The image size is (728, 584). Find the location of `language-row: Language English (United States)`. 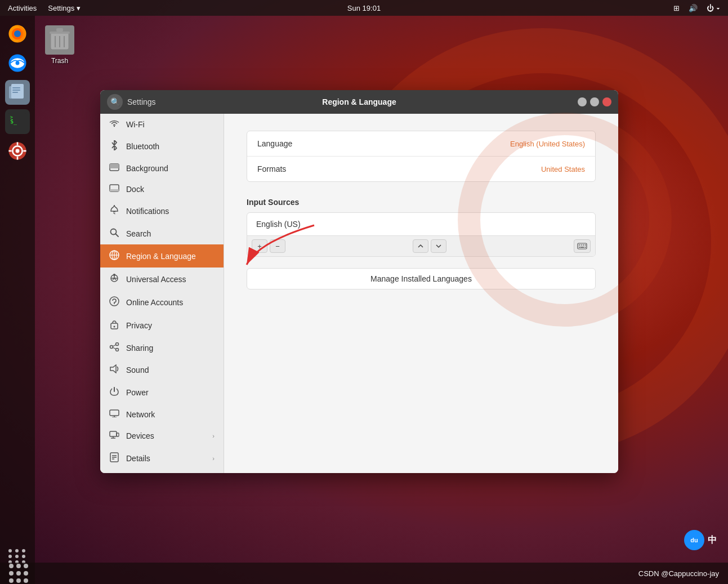

language-row: Language English (United States) is located at coordinates (421, 144).